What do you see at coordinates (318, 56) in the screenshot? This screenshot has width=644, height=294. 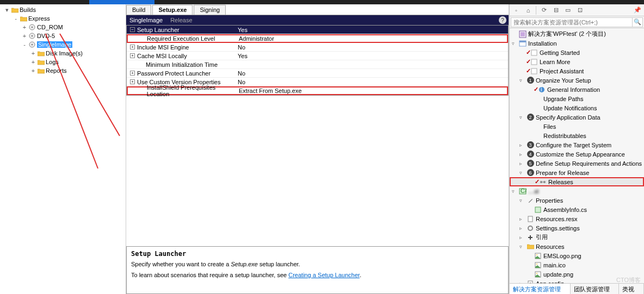 I see `prop-row: +Cache MSI LocallyYes` at bounding box center [318, 56].